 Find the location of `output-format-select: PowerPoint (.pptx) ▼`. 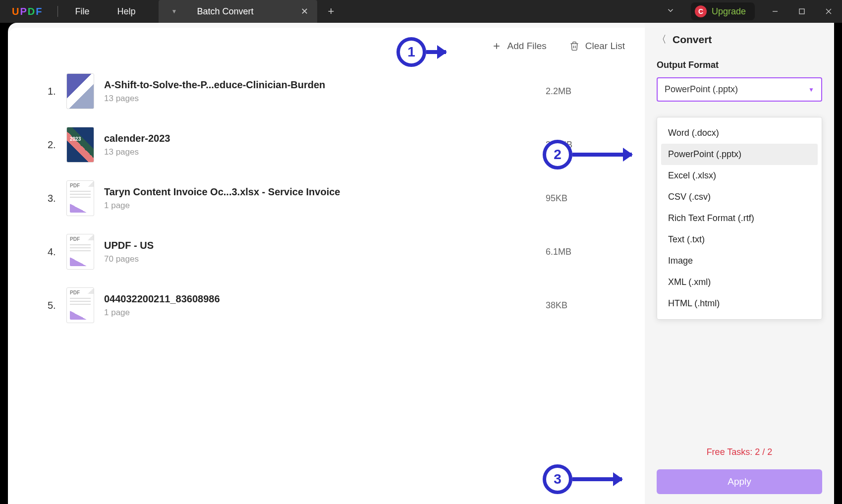

output-format-select: PowerPoint (.pptx) ▼ is located at coordinates (739, 89).